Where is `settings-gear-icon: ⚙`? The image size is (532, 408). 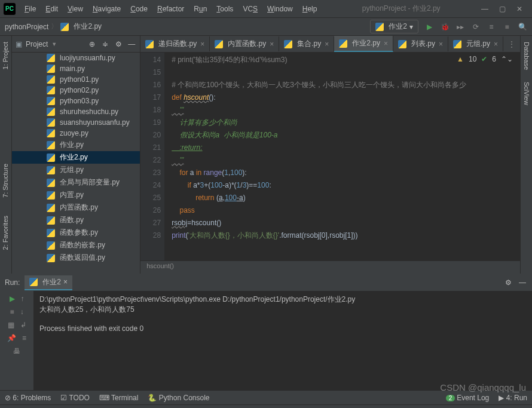 settings-gear-icon: ⚙ is located at coordinates (118, 44).